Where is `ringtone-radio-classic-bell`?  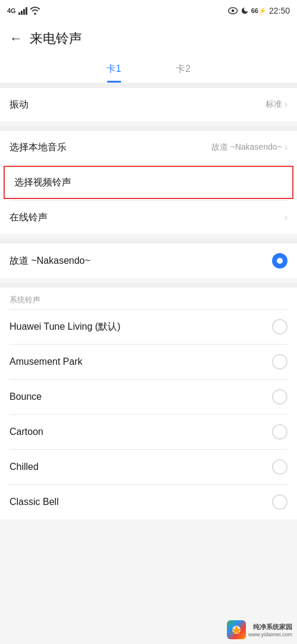 ringtone-radio-classic-bell is located at coordinates (280, 502).